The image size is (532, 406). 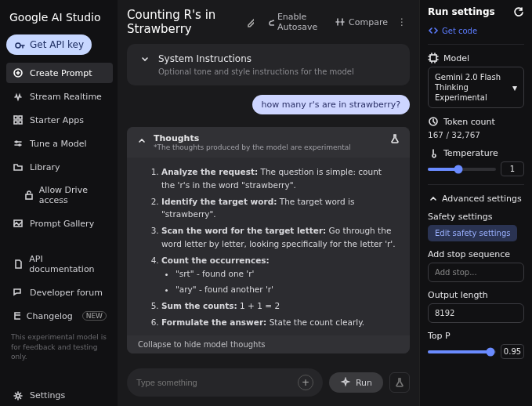 What do you see at coordinates (214, 382) in the screenshot?
I see `prompt-input` at bounding box center [214, 382].